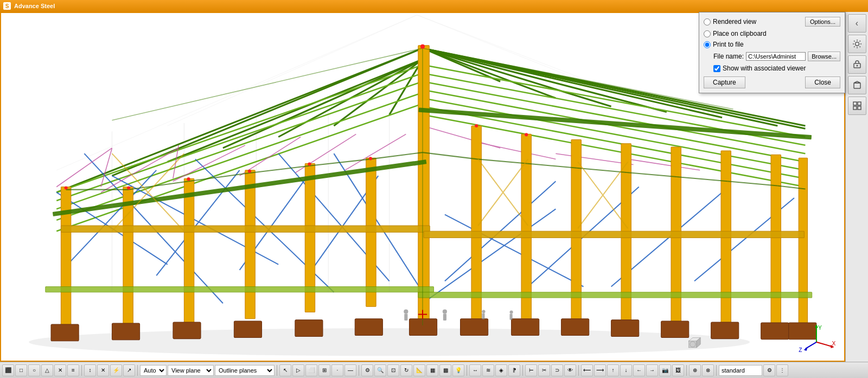  What do you see at coordinates (800, 350) in the screenshot?
I see `svg-text: Z` at bounding box center [800, 350].